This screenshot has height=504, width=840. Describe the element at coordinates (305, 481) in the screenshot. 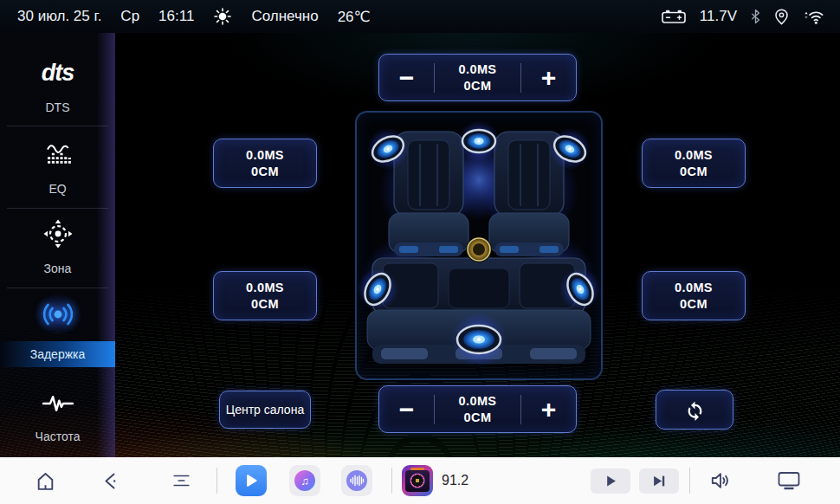

I see `music-app-button: ♫` at that location.